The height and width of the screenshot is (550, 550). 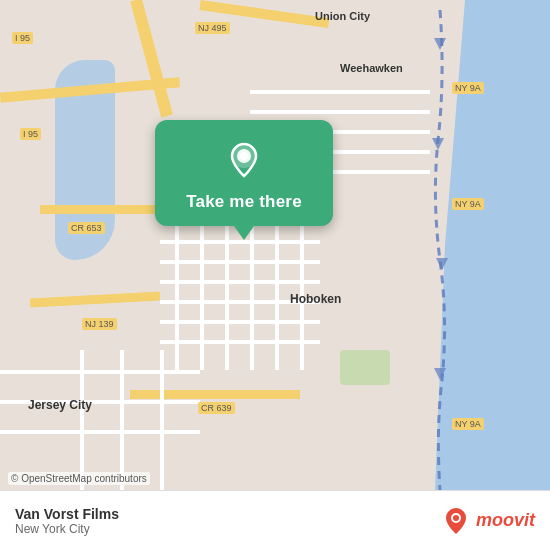 I want to click on label-union-city: Union City, so click(x=342, y=16).